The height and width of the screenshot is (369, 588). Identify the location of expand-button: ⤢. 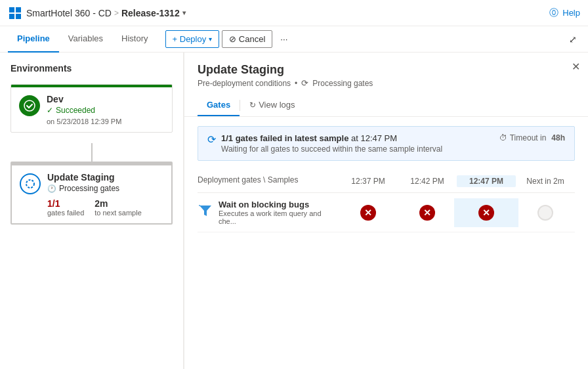
(573, 39).